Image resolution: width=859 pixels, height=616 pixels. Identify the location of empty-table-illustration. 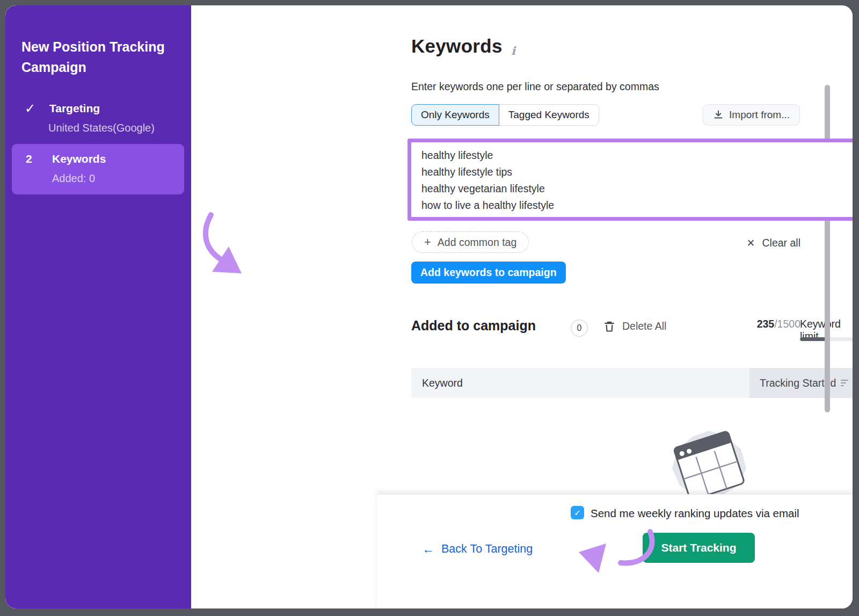
(709, 461).